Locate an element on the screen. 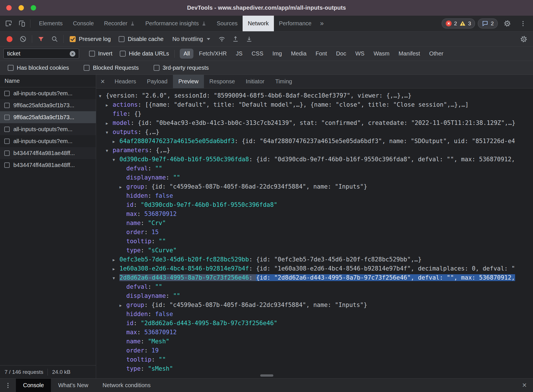  tree-line: type: "sCurve" is located at coordinates (315, 250).